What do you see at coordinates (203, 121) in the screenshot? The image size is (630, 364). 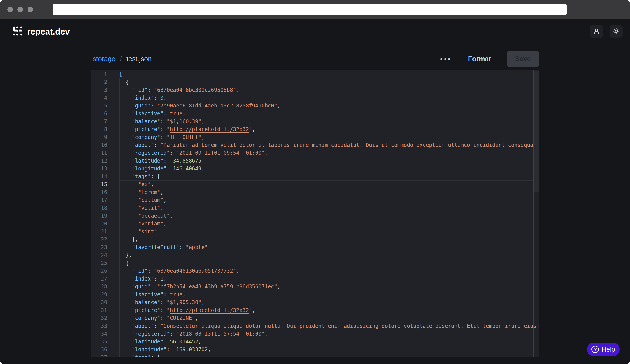 I see `token-punctuation: ,` at bounding box center [203, 121].